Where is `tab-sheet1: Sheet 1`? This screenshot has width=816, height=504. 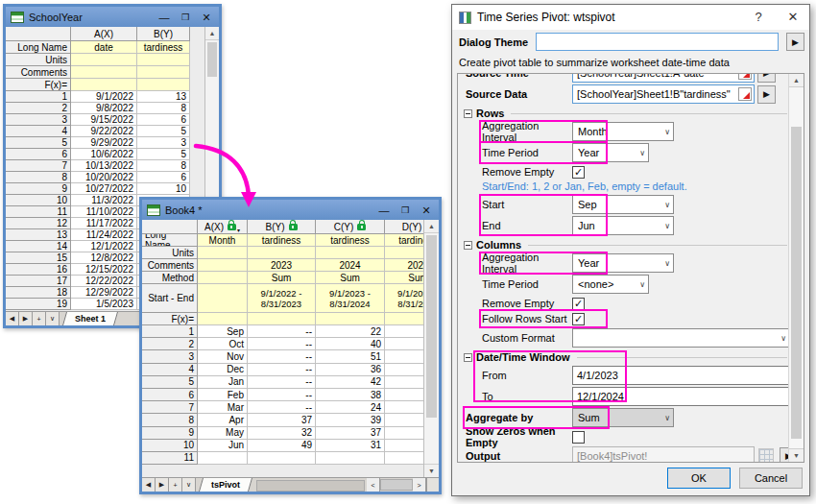 tab-sheet1: Sheet 1 is located at coordinates (90, 319).